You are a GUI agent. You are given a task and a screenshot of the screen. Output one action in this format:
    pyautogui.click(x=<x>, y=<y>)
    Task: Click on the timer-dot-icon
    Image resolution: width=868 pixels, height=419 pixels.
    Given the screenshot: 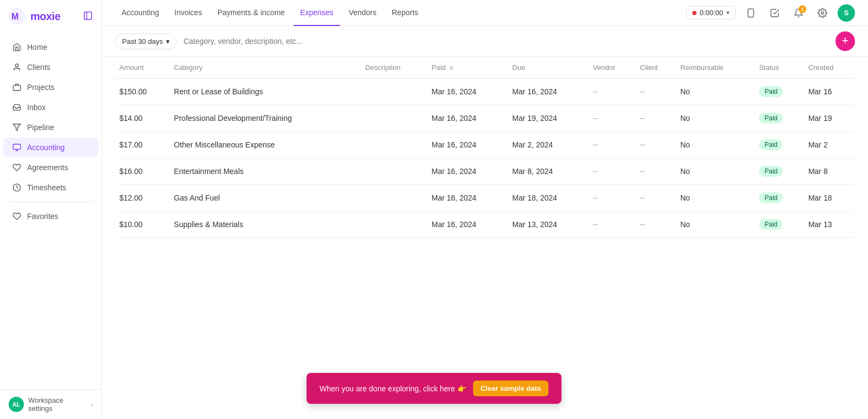 What is the action you would take?
    pyautogui.click(x=694, y=13)
    